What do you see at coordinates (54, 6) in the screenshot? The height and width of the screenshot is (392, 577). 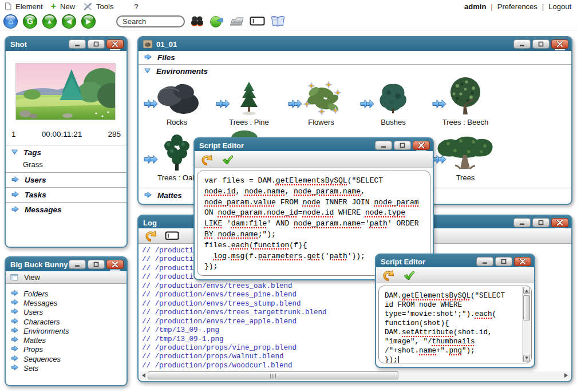 I see `plus-icon: +` at bounding box center [54, 6].